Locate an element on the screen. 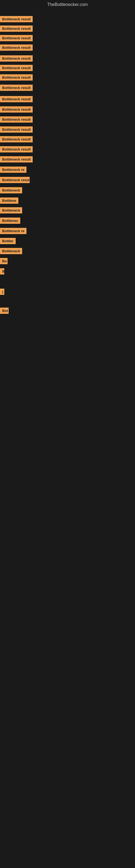 Image resolution: width=135 pixels, height=868 pixels. bottleneck-result-item: Bottler is located at coordinates (8, 242).